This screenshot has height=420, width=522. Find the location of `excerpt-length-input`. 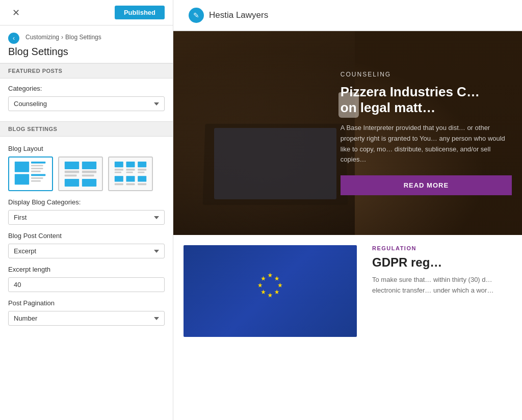

excerpt-length-input is located at coordinates (87, 284).